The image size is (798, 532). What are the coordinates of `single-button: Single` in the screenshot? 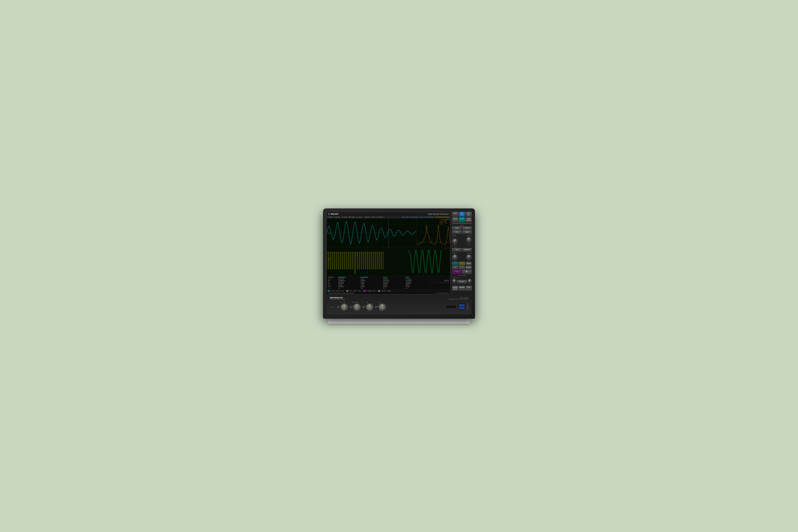 It's located at (467, 232).